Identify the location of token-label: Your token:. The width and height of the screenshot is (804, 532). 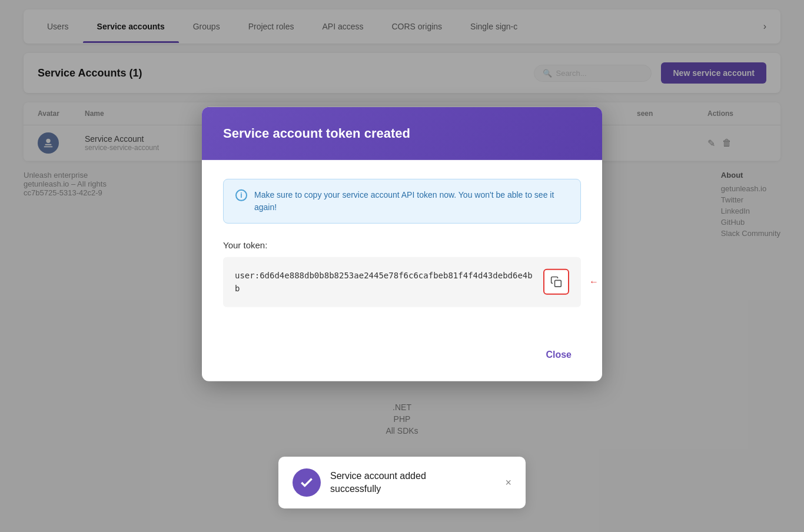
(402, 245).